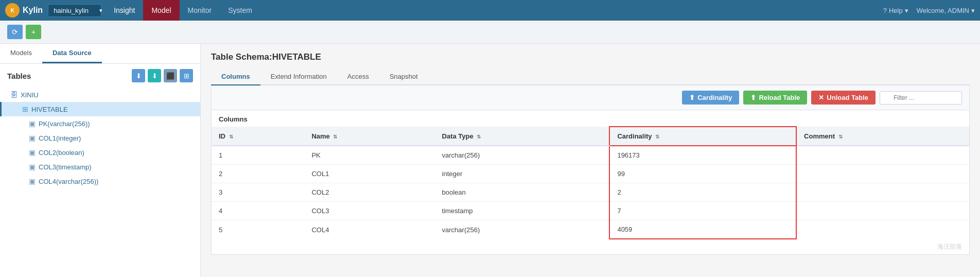 This screenshot has width=980, height=277. I want to click on cardinality-icon: ⬆, so click(692, 98).